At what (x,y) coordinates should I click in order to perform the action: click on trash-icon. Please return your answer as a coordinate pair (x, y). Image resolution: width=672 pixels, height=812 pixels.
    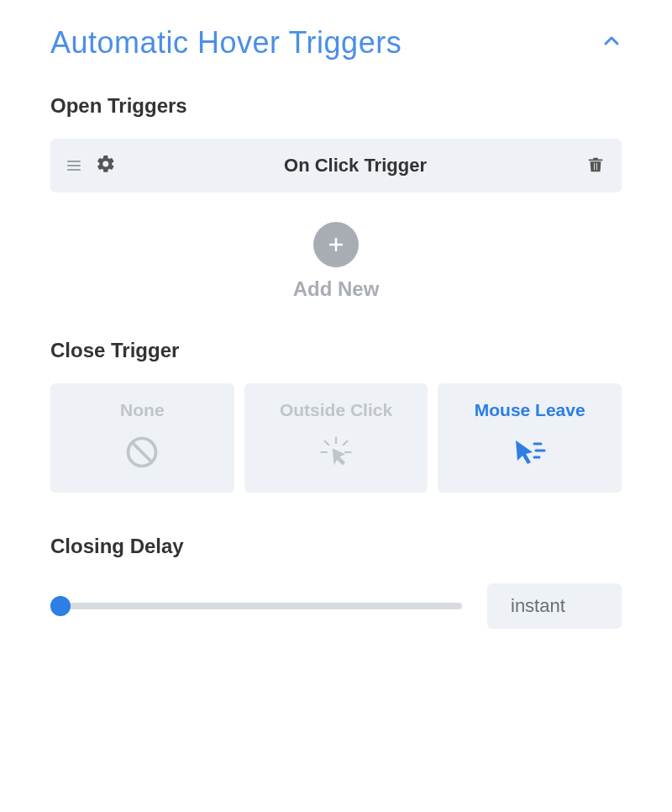
    Looking at the image, I should click on (596, 164).